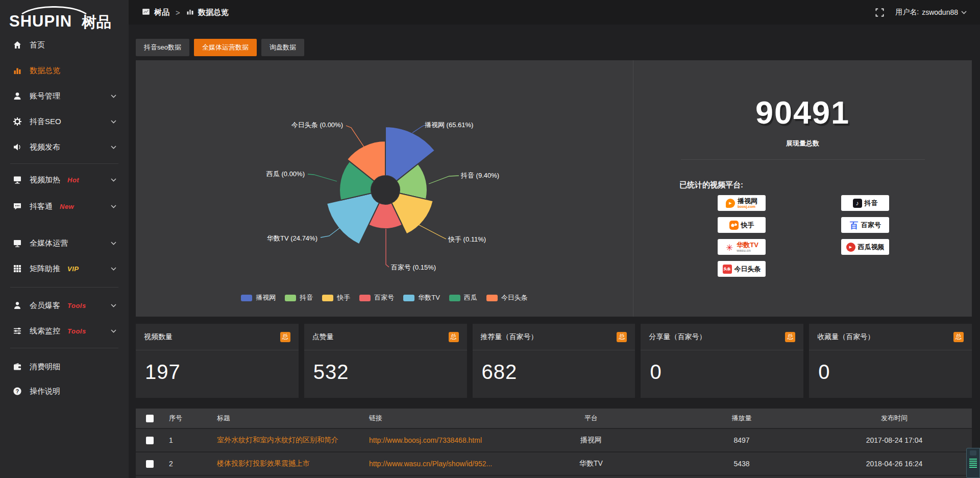  Describe the element at coordinates (554, 361) in the screenshot. I see `stat-card-3: 推荐量（百家号）总682` at that location.